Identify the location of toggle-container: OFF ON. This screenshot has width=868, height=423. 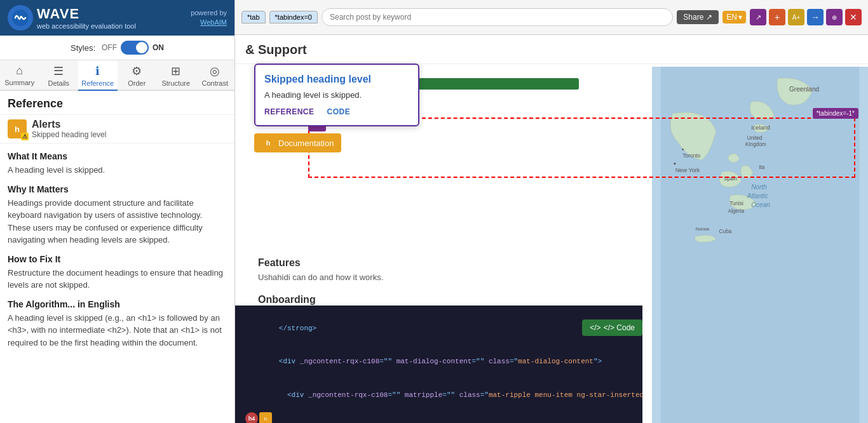
(133, 48).